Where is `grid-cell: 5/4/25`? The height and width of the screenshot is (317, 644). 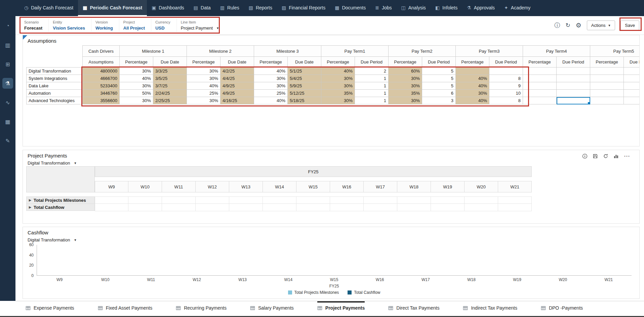 grid-cell: 5/4/25 is located at coordinates (305, 79).